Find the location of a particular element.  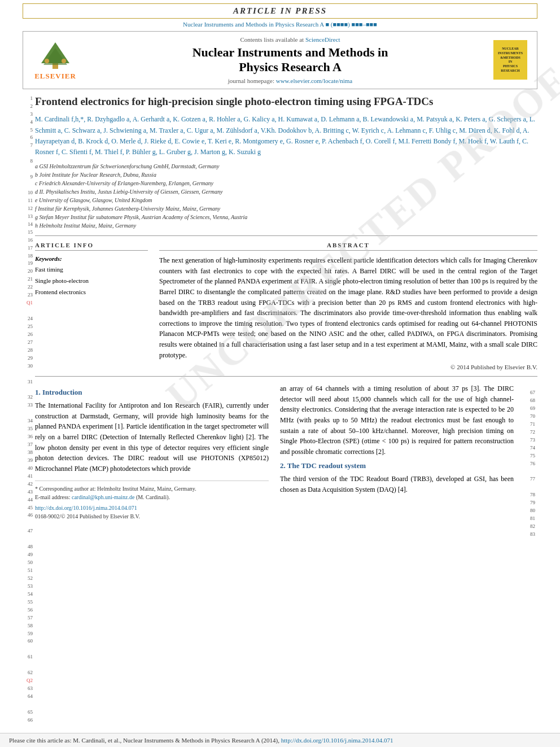

left-col: 1. Introduction The International Facili… is located at coordinates (152, 461).